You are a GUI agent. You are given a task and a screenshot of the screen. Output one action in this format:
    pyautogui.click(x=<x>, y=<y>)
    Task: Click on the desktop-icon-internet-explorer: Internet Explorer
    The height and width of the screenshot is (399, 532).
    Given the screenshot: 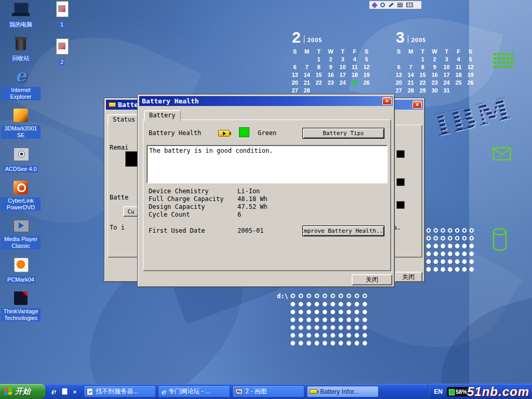 What is the action you would take?
    pyautogui.click(x=21, y=85)
    